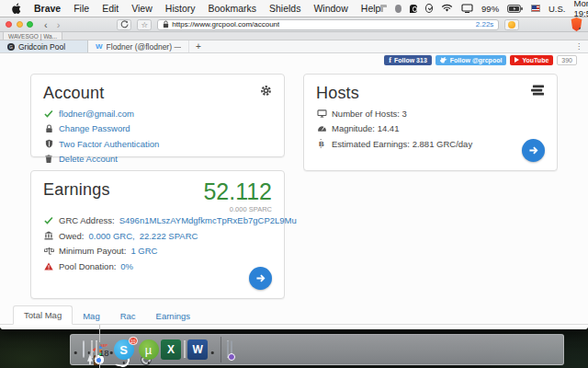 The image size is (588, 368). Describe the element at coordinates (430, 129) in the screenshot. I see `magnitude-row: Magnitude: 14.41` at that location.